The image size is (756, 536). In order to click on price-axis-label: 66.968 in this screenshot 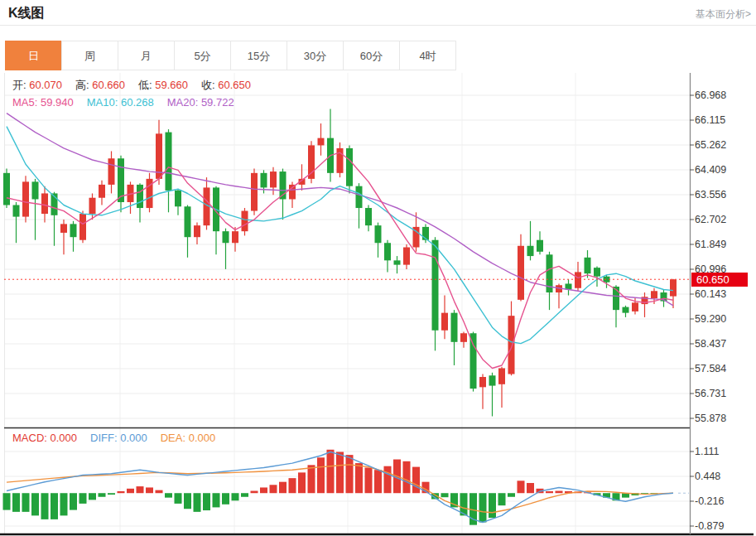, I will do `click(724, 95)`.